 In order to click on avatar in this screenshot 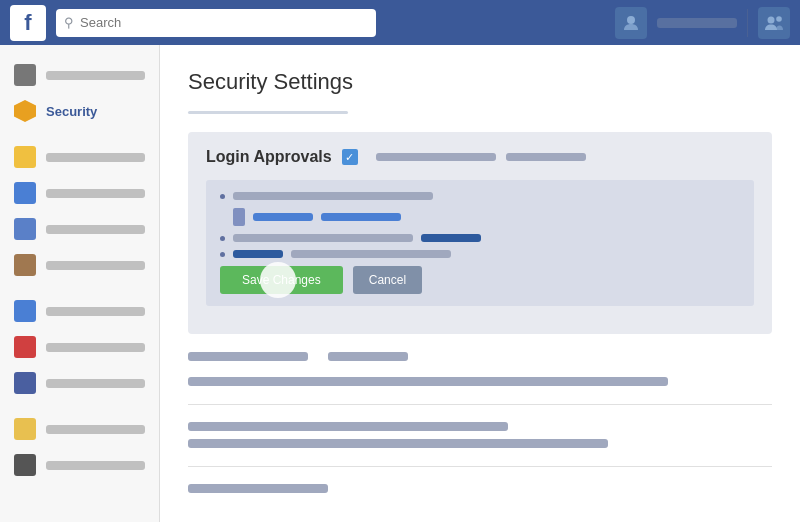, I will do `click(631, 23)`.